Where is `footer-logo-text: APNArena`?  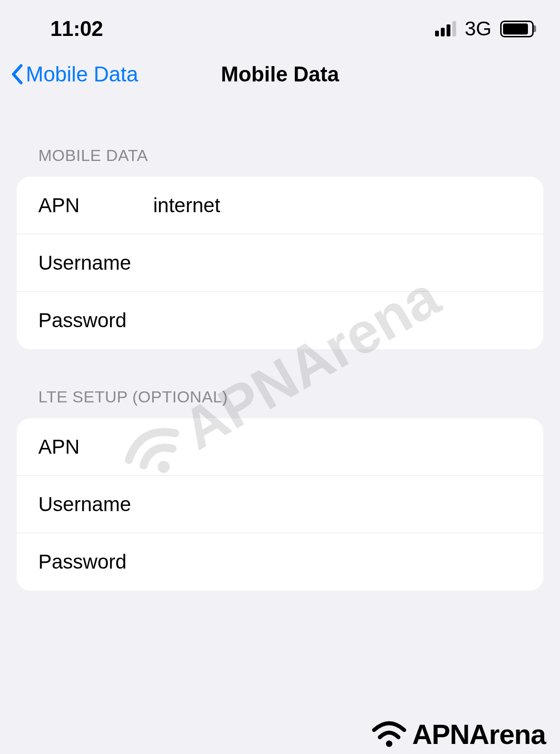 footer-logo-text: APNArena is located at coordinates (479, 734).